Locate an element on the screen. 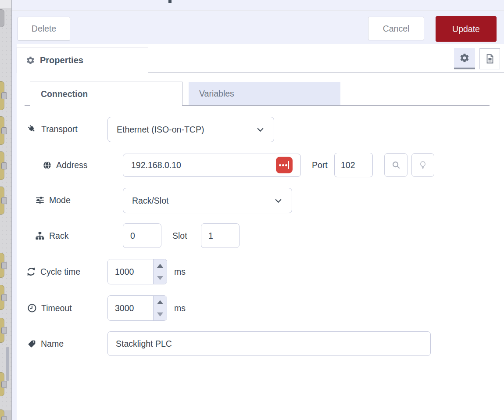 The height and width of the screenshot is (420, 504). hint-button is located at coordinates (423, 165).